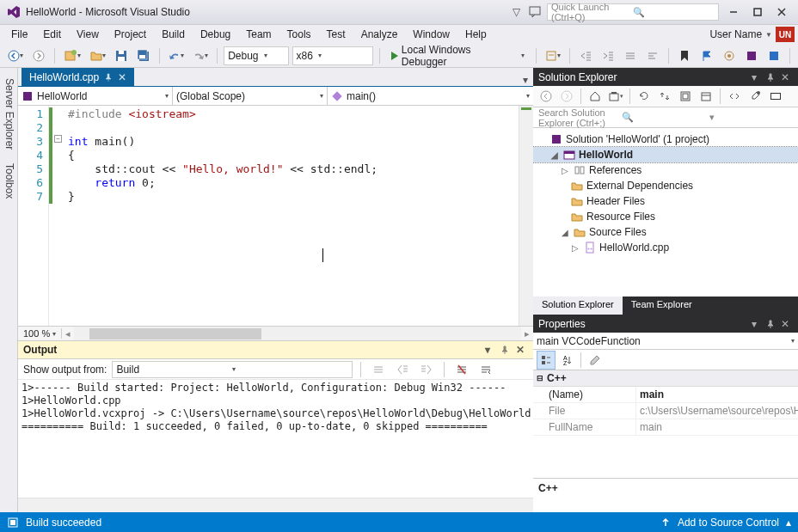  Describe the element at coordinates (707, 56) in the screenshot. I see `tb-flag` at that location.